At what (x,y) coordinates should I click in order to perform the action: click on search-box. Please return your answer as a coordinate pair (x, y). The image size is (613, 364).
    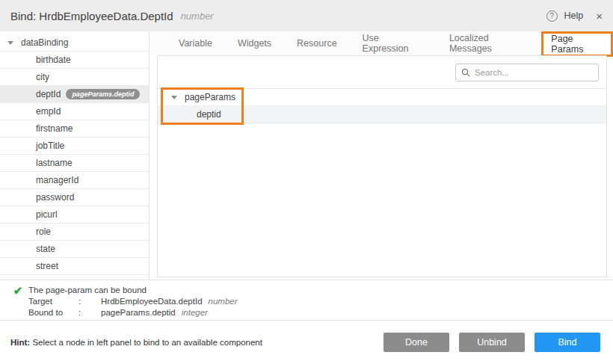
    Looking at the image, I should click on (527, 73).